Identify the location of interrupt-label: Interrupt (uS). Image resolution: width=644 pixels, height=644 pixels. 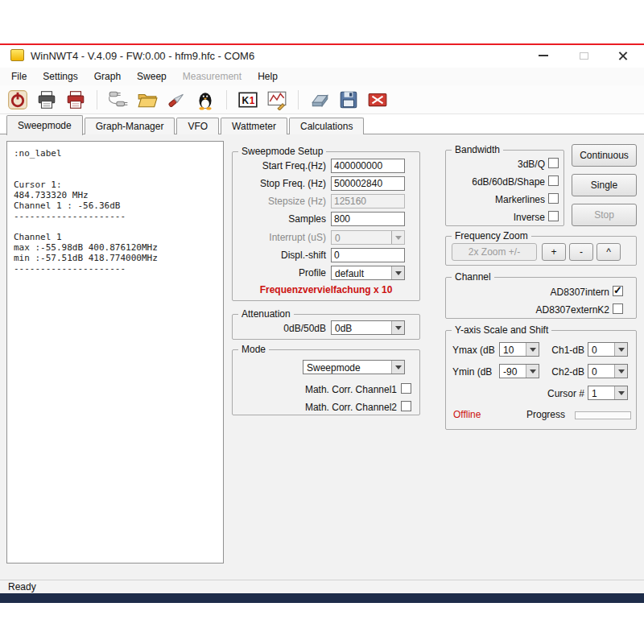
(281, 237).